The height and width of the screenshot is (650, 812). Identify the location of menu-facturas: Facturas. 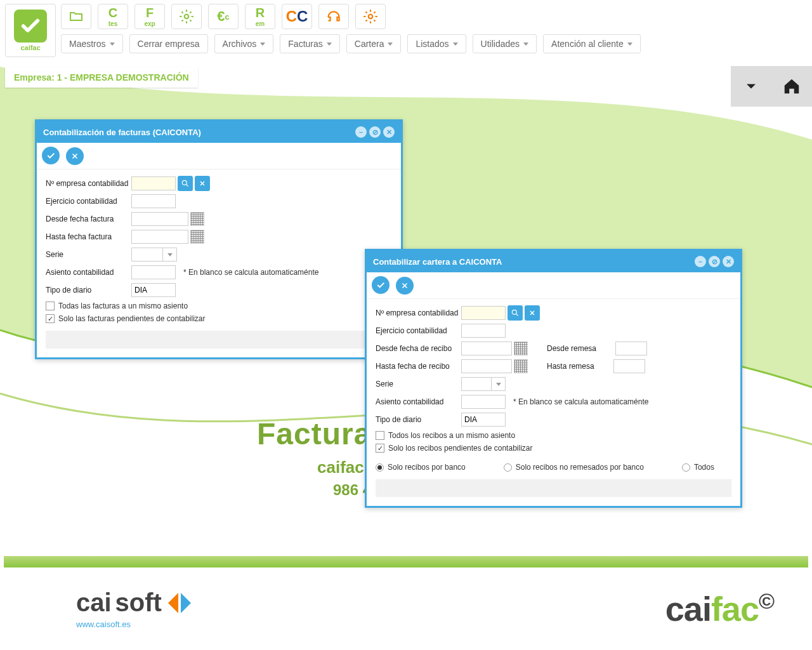
(310, 44).